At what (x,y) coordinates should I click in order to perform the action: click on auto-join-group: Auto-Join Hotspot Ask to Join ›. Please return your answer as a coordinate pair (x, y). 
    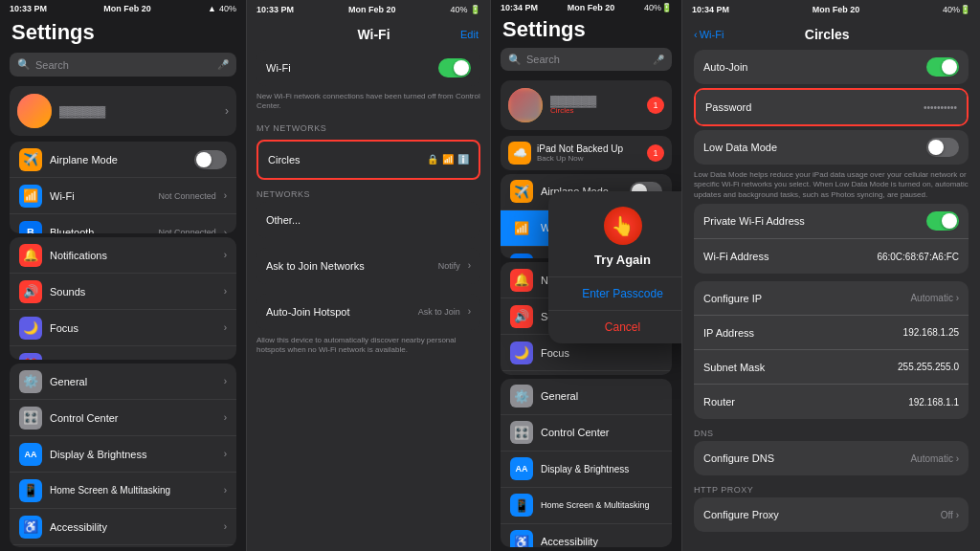
    Looking at the image, I should click on (368, 312).